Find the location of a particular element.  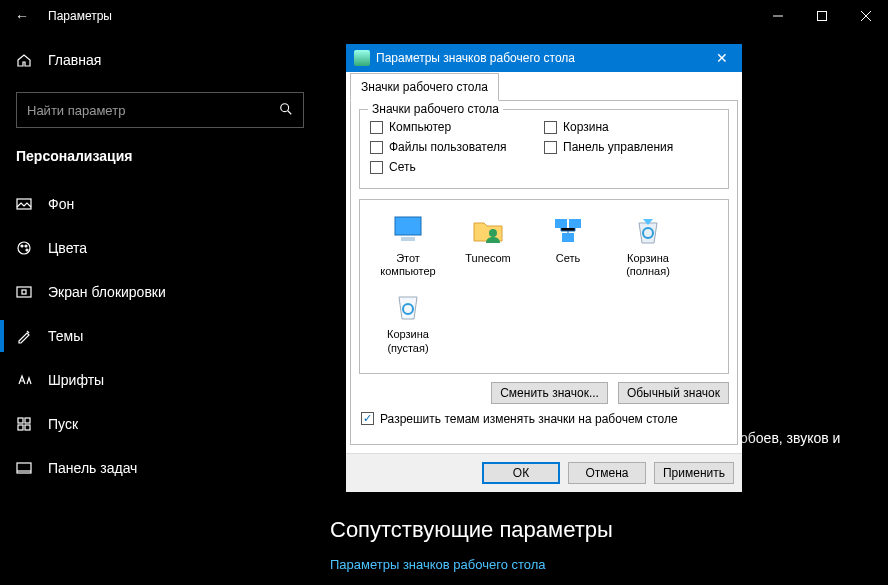

user-folder-icon is located at coordinates (488, 230).